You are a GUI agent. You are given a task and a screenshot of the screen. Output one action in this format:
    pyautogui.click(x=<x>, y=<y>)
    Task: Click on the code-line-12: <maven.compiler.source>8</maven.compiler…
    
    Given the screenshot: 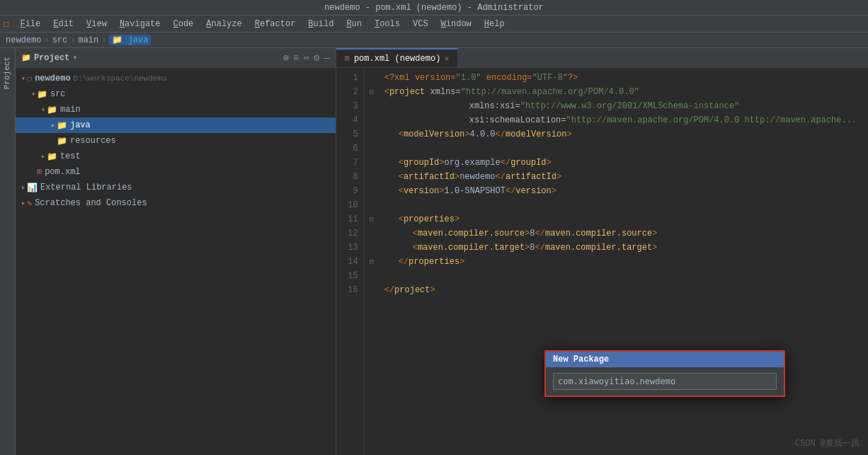 What is the action you would take?
    pyautogui.click(x=620, y=234)
    